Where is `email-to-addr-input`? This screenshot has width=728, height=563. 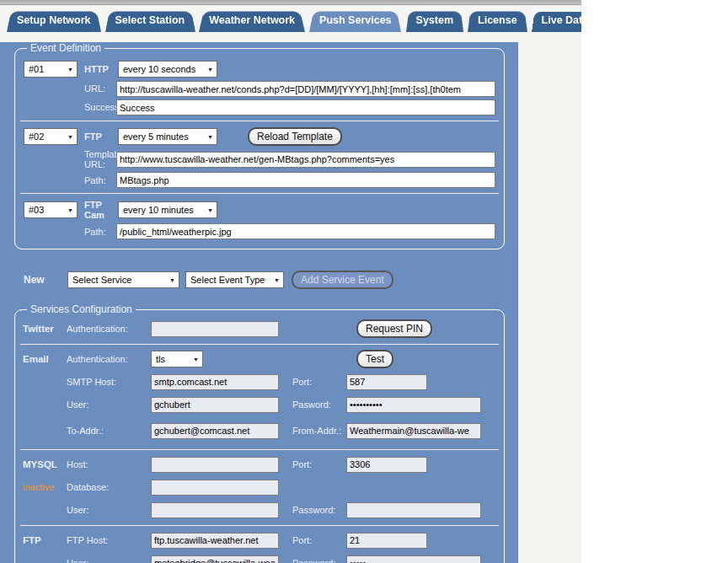
email-to-addr-input is located at coordinates (215, 432).